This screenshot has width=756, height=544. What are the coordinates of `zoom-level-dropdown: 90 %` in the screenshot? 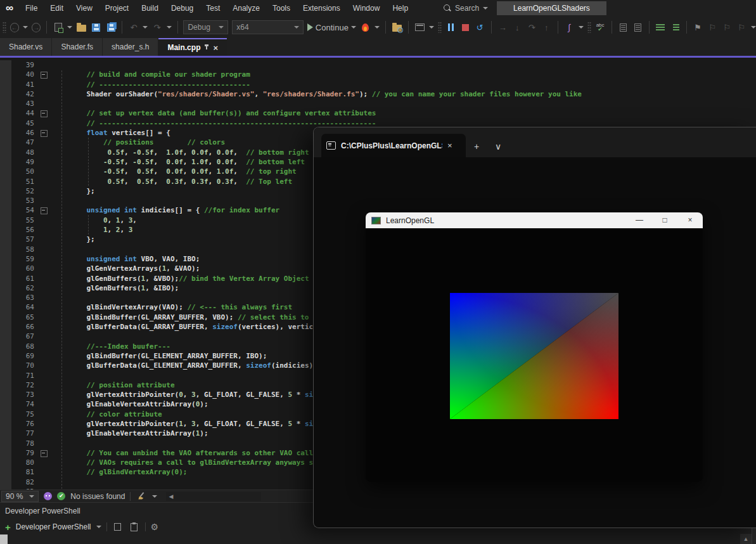 It's located at (20, 496).